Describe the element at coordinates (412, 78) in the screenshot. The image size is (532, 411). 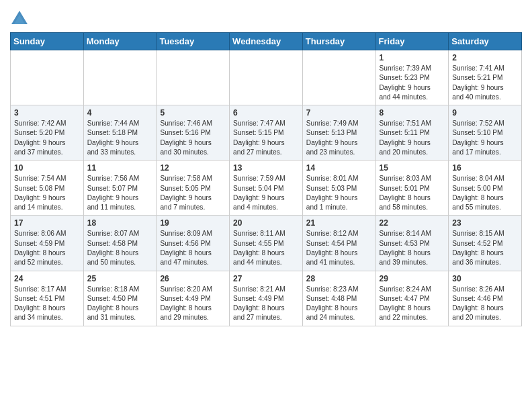
I see `calendar-cell: 1Sunrise: 7:39 AM Sunset: 5:23 PM Daylig…` at that location.